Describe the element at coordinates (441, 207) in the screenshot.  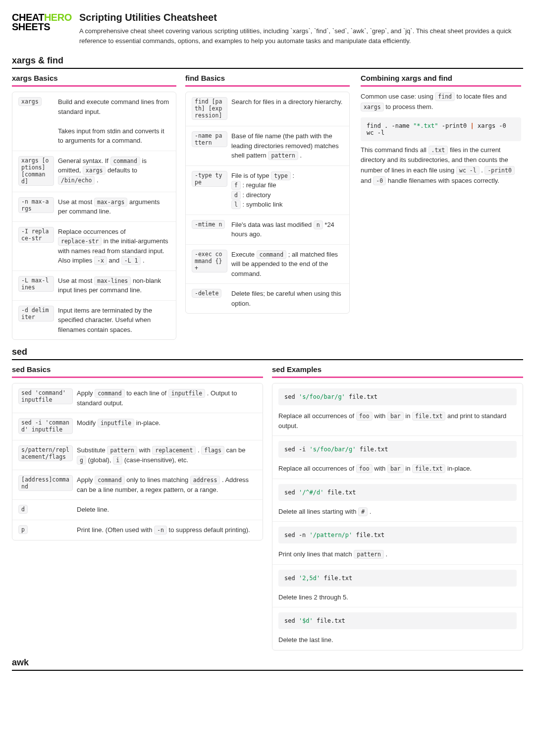
I see `col-combining: Combining xargs and find Common use case…` at that location.